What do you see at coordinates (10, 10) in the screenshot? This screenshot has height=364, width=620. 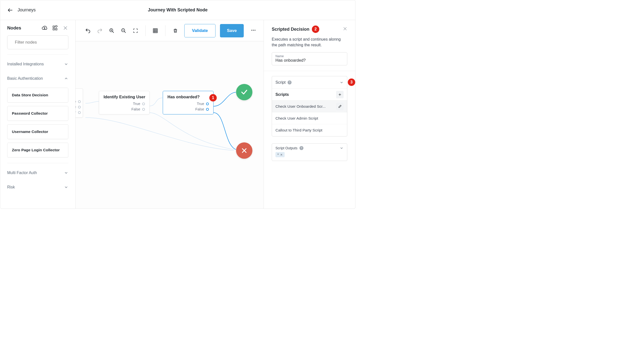 I see `back-button` at bounding box center [10, 10].